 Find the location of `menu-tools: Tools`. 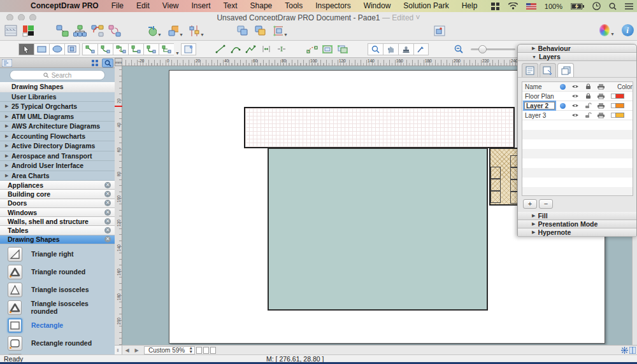

menu-tools: Tools is located at coordinates (294, 6).